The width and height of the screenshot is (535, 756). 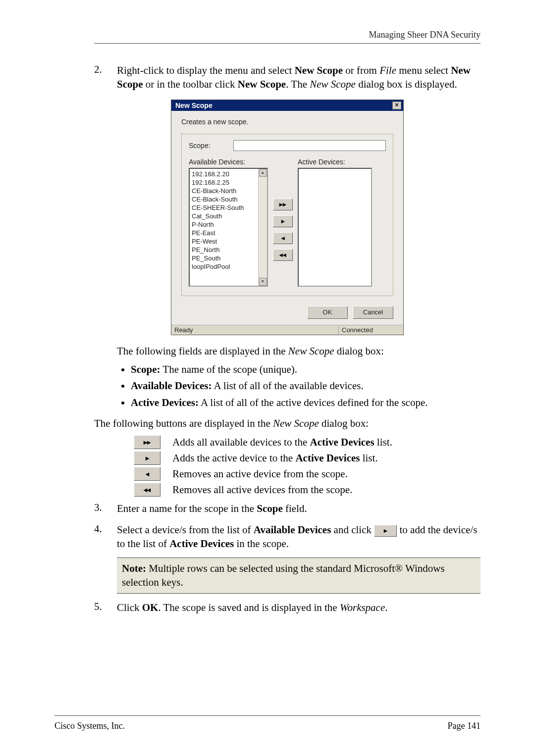 What do you see at coordinates (229, 369) in the screenshot?
I see `text: The name of the scope (unique).` at bounding box center [229, 369].